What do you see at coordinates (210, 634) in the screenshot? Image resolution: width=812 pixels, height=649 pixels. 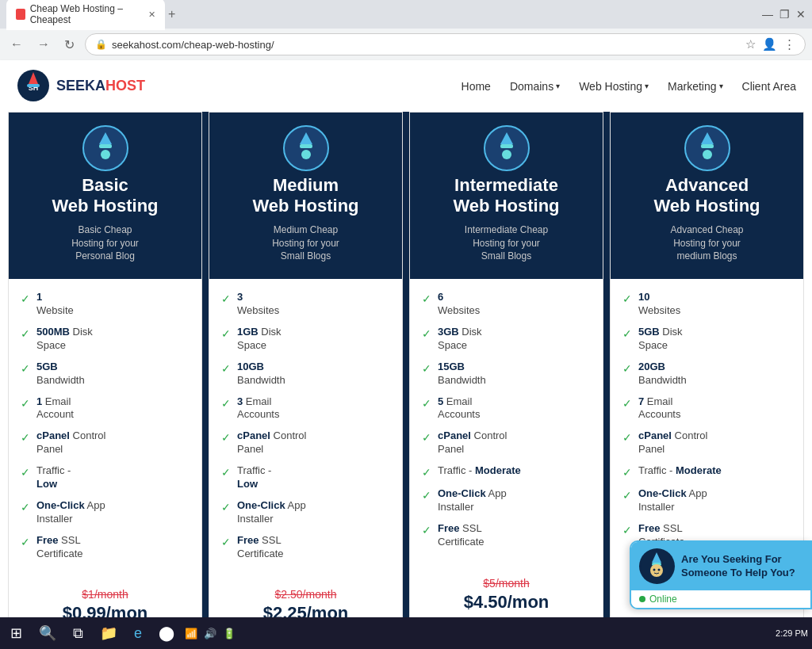 I see `volume-icon: 🔊` at bounding box center [210, 634].